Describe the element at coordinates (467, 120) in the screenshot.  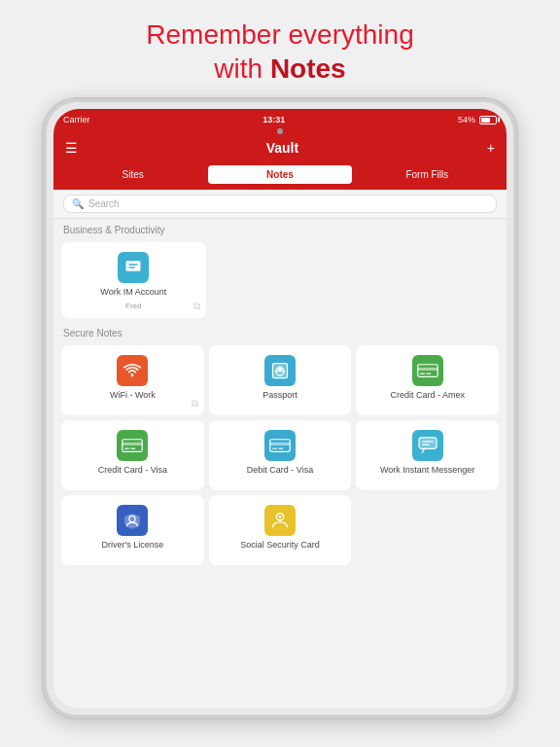
I see `battery-text: 54%` at that location.